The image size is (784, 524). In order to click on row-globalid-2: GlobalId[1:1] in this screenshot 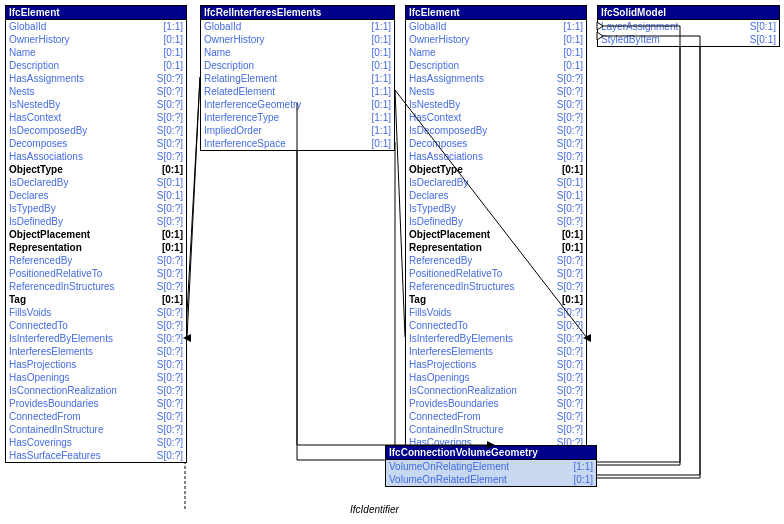, I will do `click(496, 26)`.